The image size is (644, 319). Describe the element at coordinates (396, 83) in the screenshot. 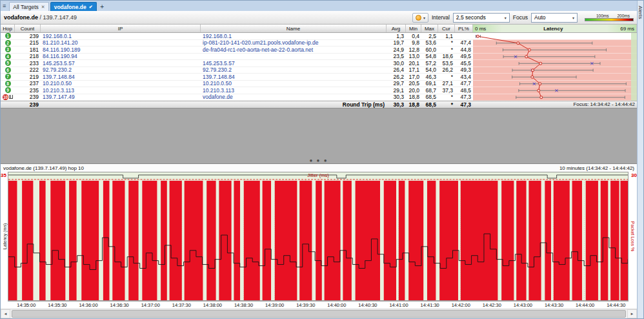

I see `avg-cell: 29,7` at that location.